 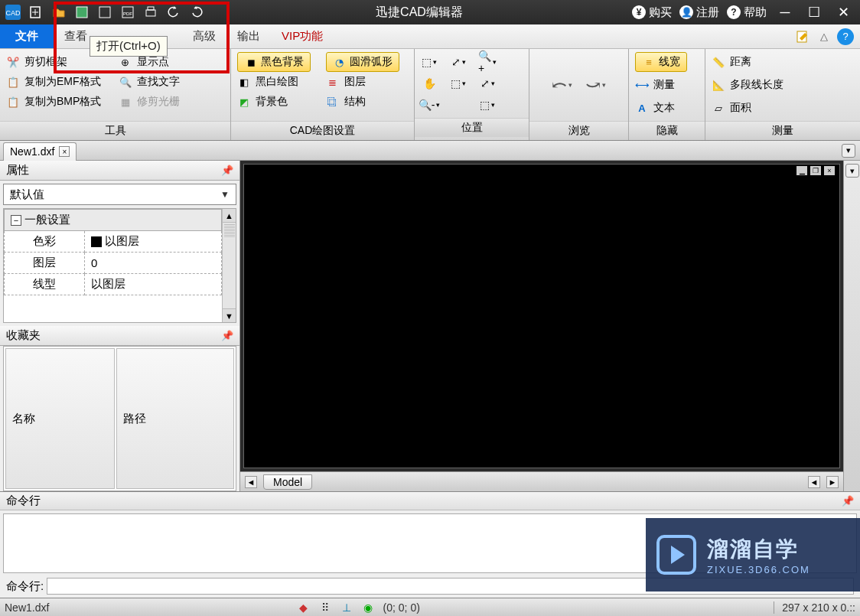 I want to click on tools-group-label: 工具, so click(x=115, y=130).